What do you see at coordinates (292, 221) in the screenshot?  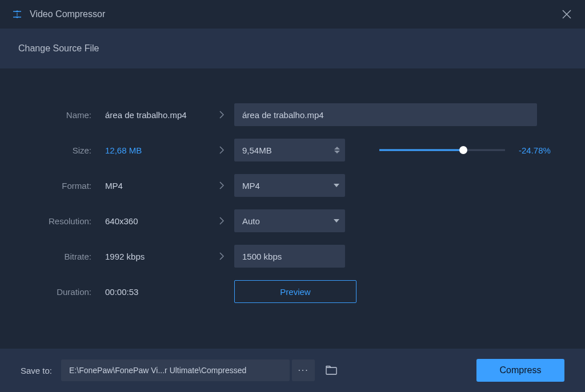 I see `row-resolution: Resolution: 640x360 Auto` at bounding box center [292, 221].